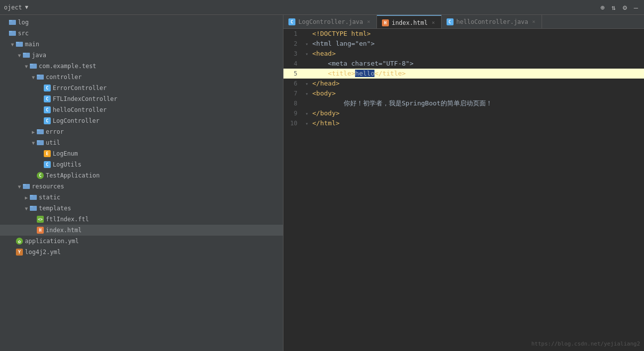 Image resolution: width=644 pixels, height=351 pixels. What do you see at coordinates (293, 84) in the screenshot?
I see `line-number-6: 6` at bounding box center [293, 84].